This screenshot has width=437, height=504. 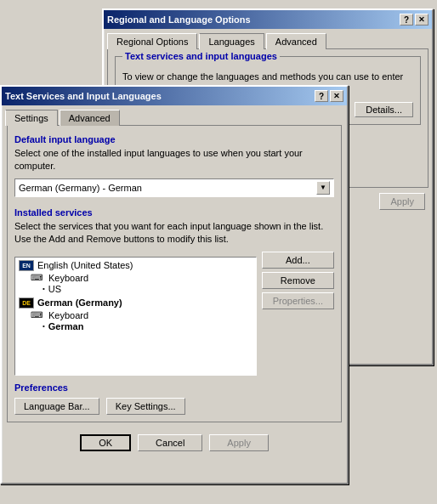 What do you see at coordinates (321, 96) in the screenshot?
I see `fg-help-button: ?` at bounding box center [321, 96].